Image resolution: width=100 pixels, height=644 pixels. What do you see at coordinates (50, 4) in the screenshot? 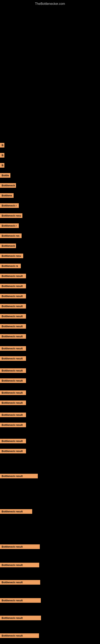
I see `site-title: TheBottlenecker.com` at bounding box center [50, 4].